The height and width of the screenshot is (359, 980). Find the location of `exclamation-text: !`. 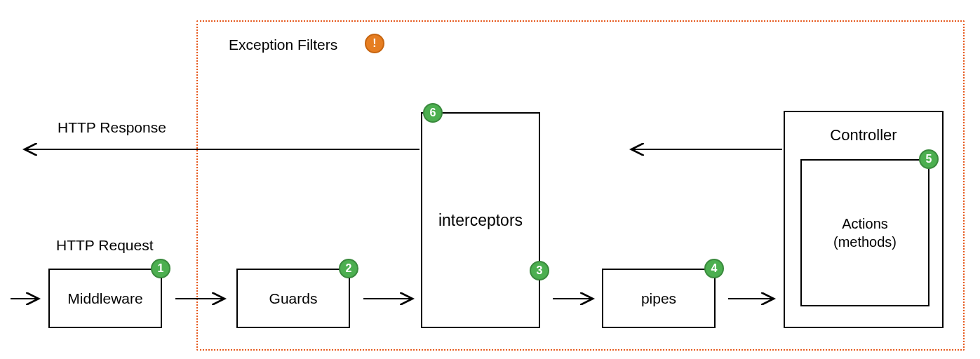

exclamation-text: ! is located at coordinates (375, 43).